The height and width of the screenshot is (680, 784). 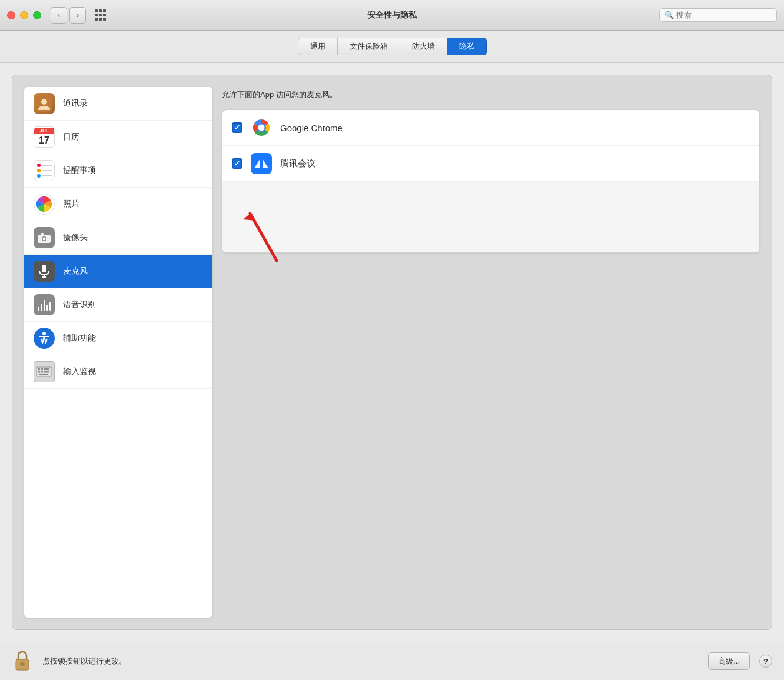 What do you see at coordinates (118, 272) in the screenshot?
I see `sidebar-item-microphone: 麦克风` at bounding box center [118, 272].